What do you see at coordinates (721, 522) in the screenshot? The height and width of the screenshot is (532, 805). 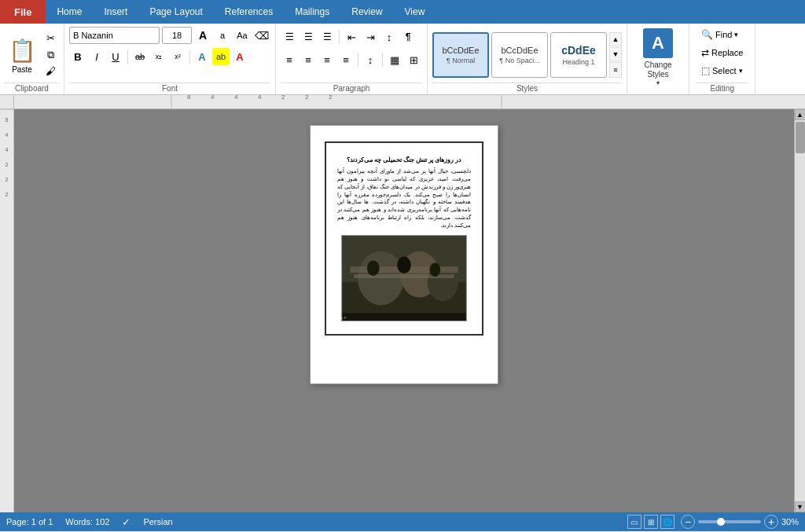 I see `zoom-thumb` at bounding box center [721, 522].